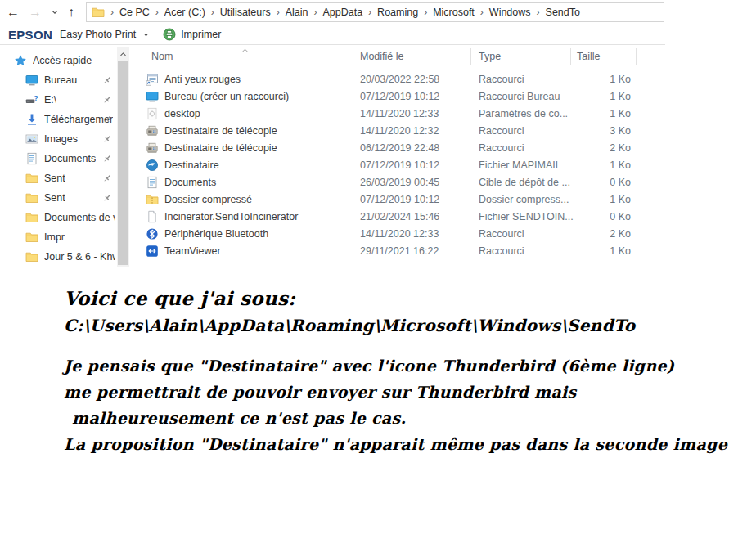  I want to click on file-name-cell: Destinataire, so click(252, 165).